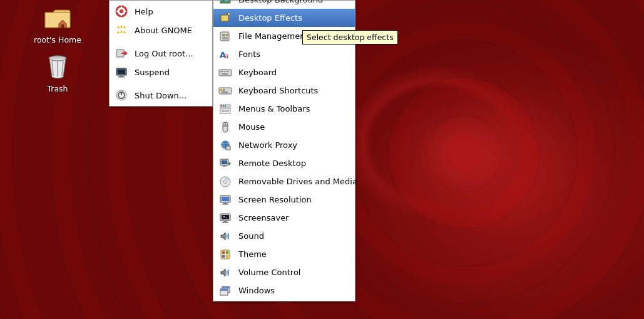 The height and width of the screenshot is (319, 644). What do you see at coordinates (225, 127) in the screenshot?
I see `mouse-icon` at bounding box center [225, 127].